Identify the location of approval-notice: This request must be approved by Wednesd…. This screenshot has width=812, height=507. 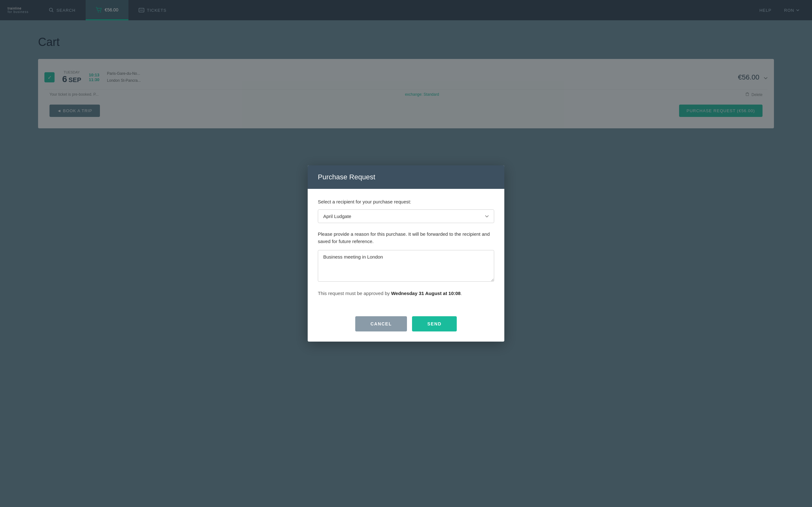
(406, 293).